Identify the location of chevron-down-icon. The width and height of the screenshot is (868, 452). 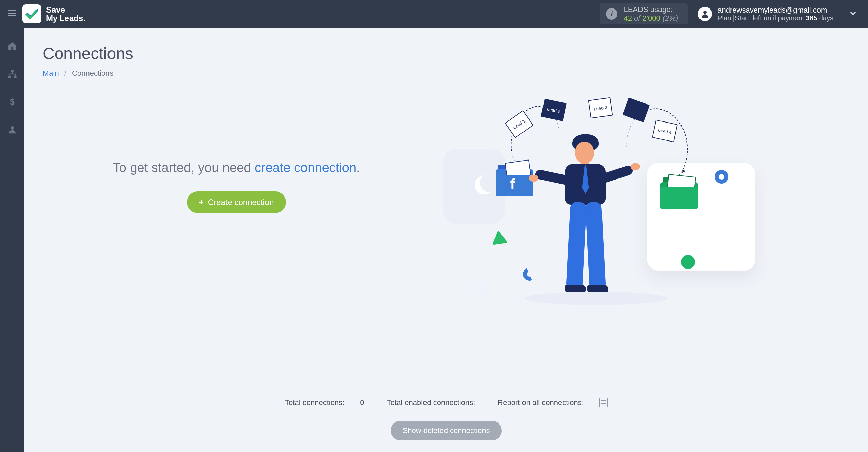
(853, 16).